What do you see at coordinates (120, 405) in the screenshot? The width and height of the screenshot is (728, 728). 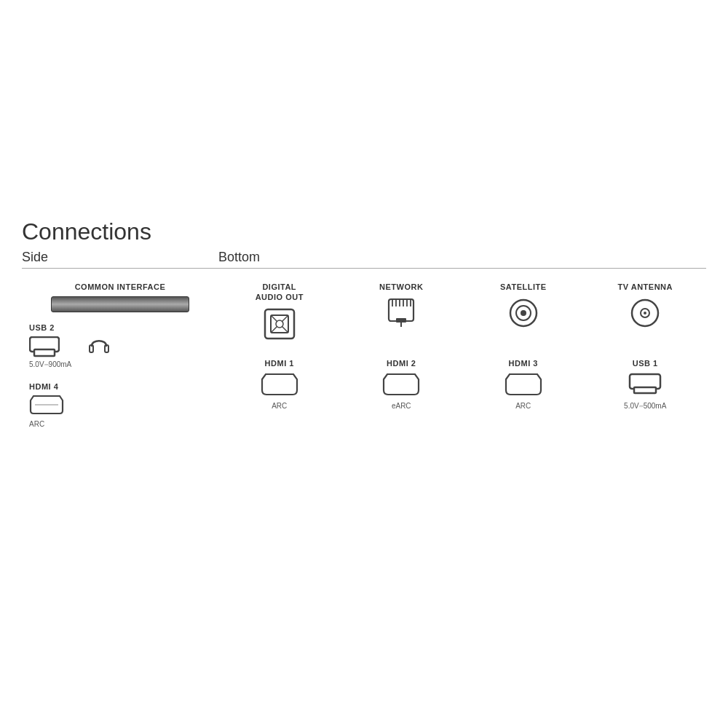 I see `hdmi4-port-area: HDMI 4 ARC` at bounding box center [120, 405].